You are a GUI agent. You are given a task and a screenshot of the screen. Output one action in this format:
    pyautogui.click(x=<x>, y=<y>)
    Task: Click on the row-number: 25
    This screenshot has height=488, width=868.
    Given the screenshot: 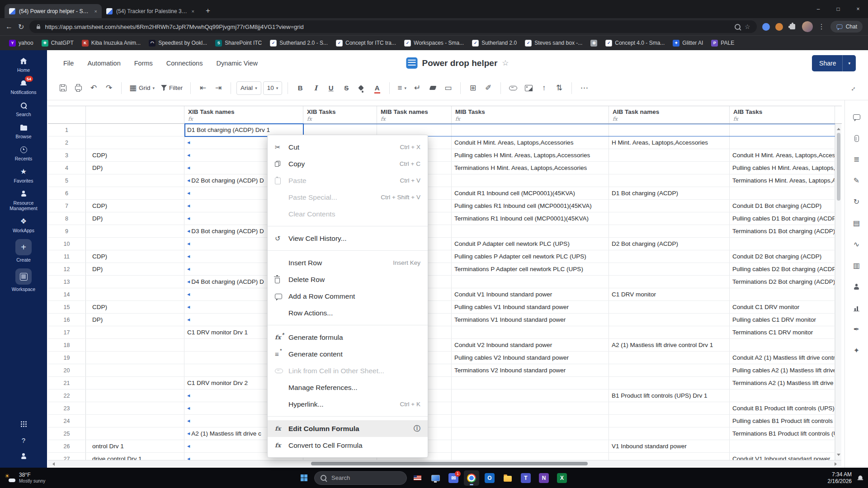 What is the action you would take?
    pyautogui.click(x=67, y=434)
    